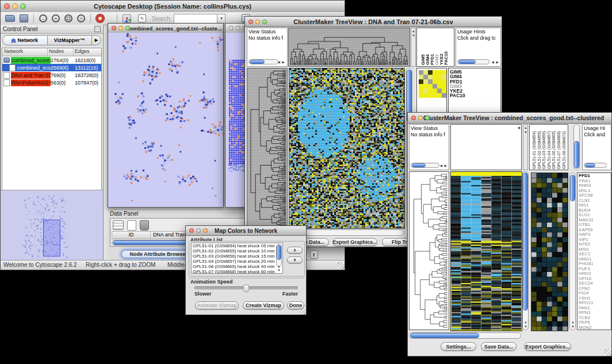  What do you see at coordinates (142, 18) in the screenshot?
I see `annotation-icon: ✎` at bounding box center [142, 18].